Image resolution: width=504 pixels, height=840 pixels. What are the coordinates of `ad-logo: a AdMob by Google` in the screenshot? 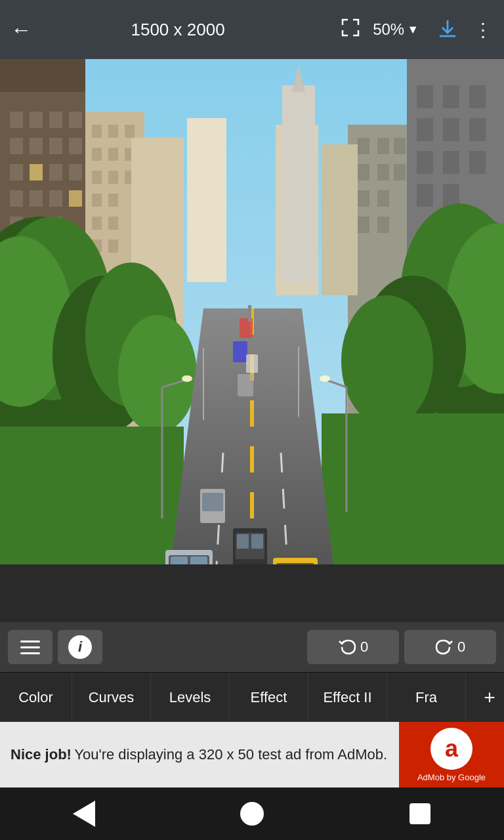 It's located at (452, 755).